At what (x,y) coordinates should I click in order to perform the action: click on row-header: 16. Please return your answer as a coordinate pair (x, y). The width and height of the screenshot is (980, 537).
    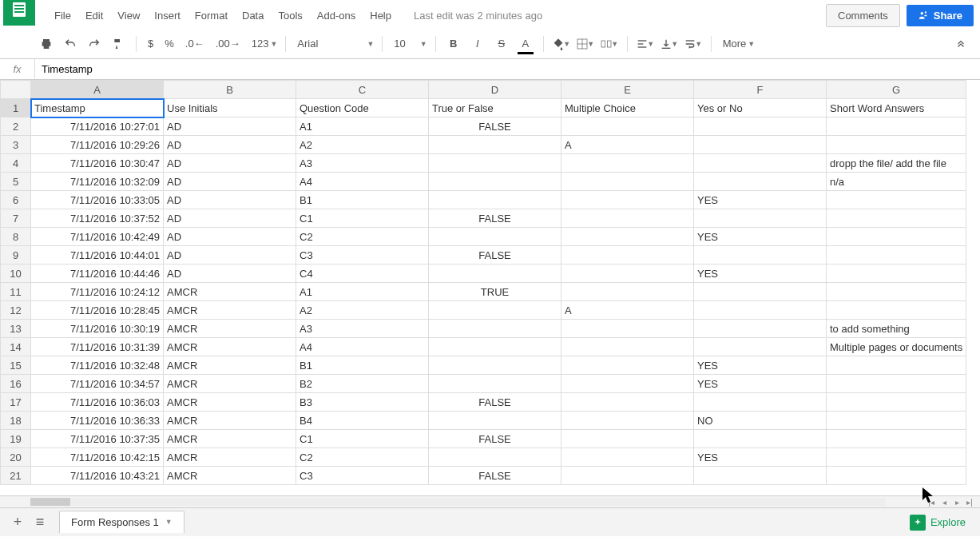
    Looking at the image, I should click on (16, 384).